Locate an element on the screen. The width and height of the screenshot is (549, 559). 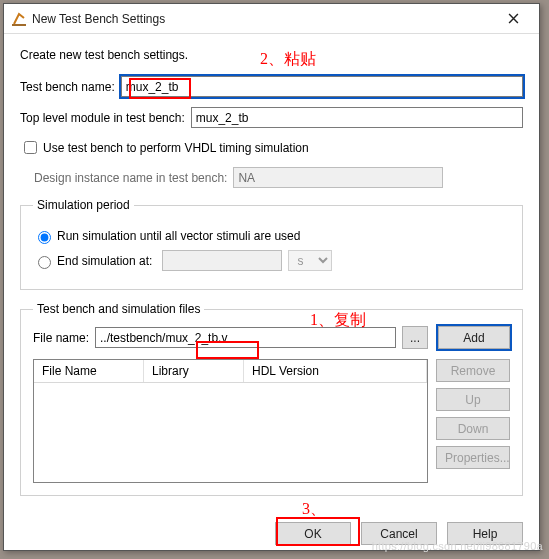
help-button: Help is located at coordinates (485, 534).